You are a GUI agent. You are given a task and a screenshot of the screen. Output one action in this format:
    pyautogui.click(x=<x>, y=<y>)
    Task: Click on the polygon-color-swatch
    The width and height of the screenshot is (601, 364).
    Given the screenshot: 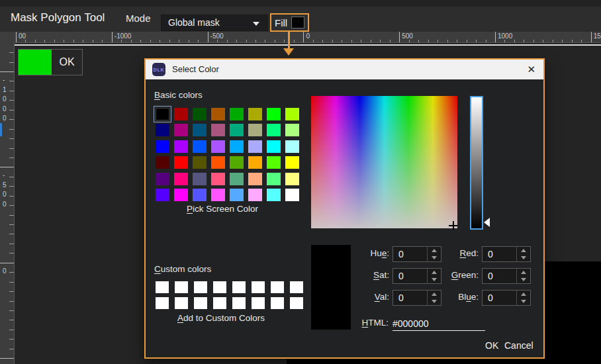 What is the action you would take?
    pyautogui.click(x=35, y=62)
    